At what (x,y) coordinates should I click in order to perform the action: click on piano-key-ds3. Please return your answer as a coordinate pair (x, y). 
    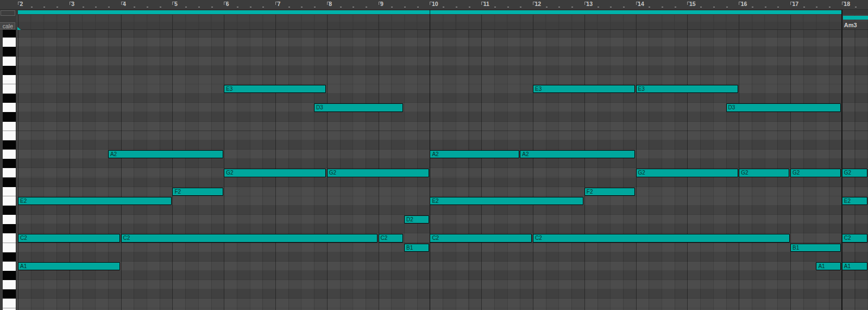
    Looking at the image, I should click on (9, 98).